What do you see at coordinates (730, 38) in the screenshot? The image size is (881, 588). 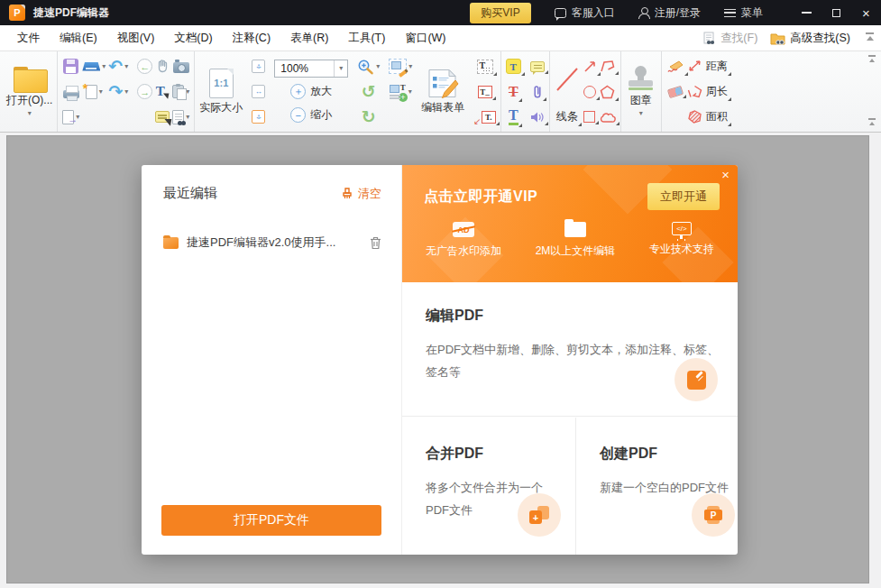 I see `find-button: 查找(F)` at bounding box center [730, 38].